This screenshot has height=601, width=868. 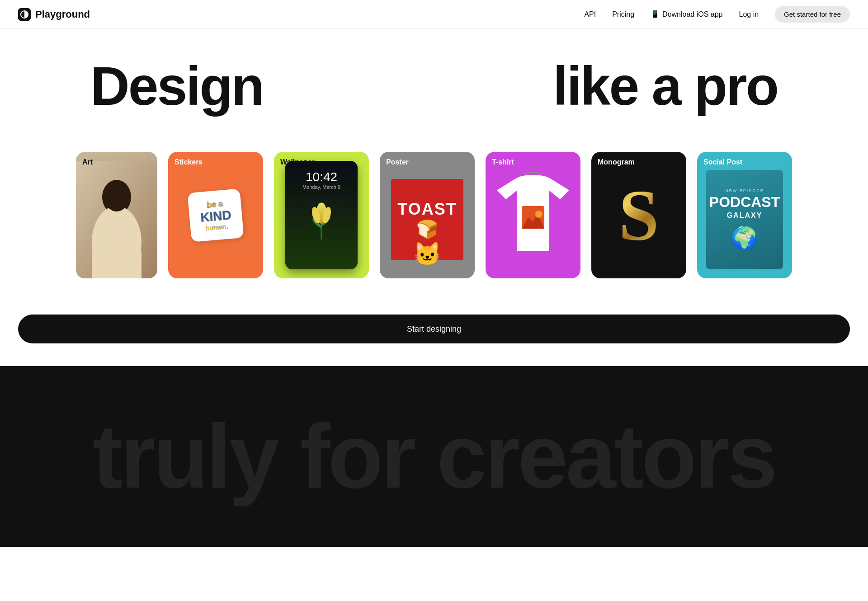 What do you see at coordinates (427, 254) in the screenshot?
I see `poster-cat-emoji: 🐱` at bounding box center [427, 254].